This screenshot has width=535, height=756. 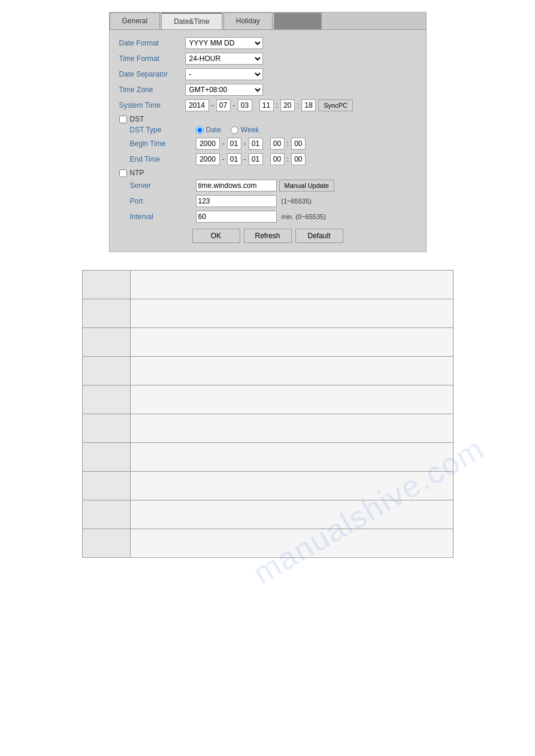 I want to click on sep9: -, so click(x=245, y=159).